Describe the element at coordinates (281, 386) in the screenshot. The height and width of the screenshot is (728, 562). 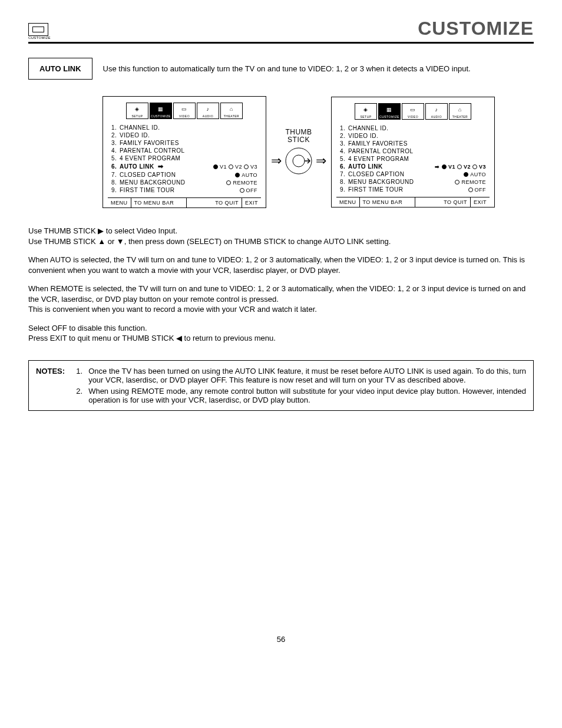
I see `notes-box: NOTES: 1. Once the TV has been turned on…` at that location.